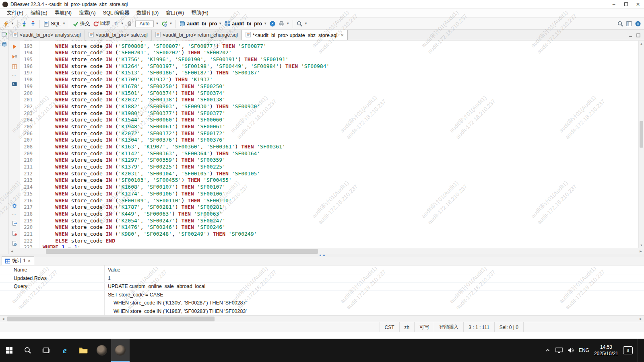  What do you see at coordinates (620, 24) in the screenshot?
I see `quick-search-button` at bounding box center [620, 24].